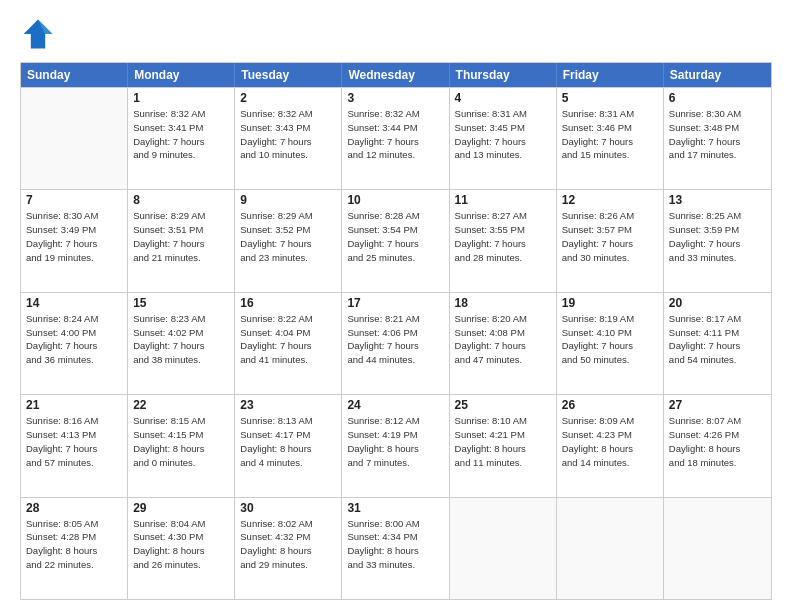  Describe the element at coordinates (718, 446) in the screenshot. I see `day-cell-27: 27Sunrise: 8:07 AMSunset: 4:26 PMDayligh…` at that location.